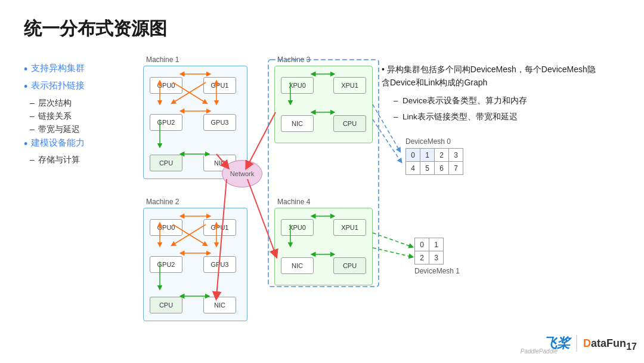  What do you see at coordinates (166, 163) in the screenshot?
I see `cpu-m1: CPU` at bounding box center [166, 163].